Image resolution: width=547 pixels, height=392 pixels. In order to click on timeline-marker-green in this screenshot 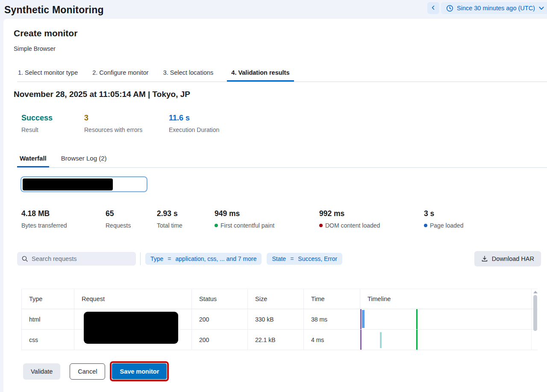, I will do `click(417, 319)`.